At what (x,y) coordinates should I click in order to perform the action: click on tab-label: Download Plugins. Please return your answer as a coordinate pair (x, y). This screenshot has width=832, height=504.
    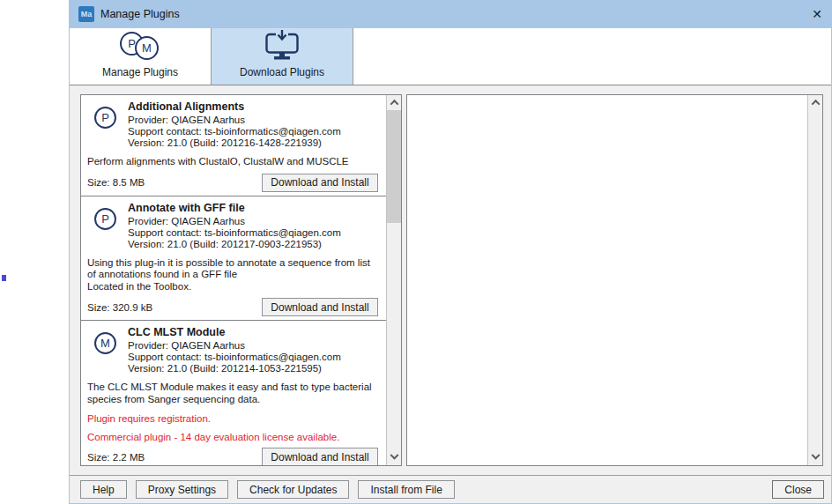
    Looking at the image, I should click on (282, 72).